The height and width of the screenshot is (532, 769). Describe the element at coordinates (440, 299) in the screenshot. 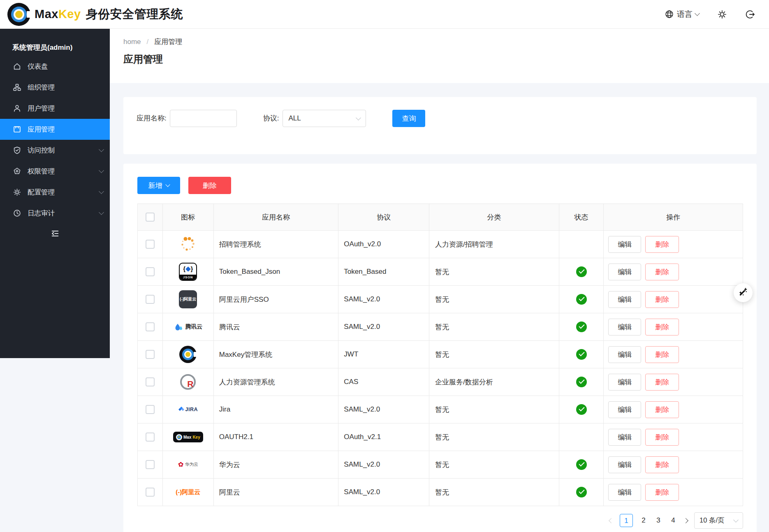

I see `table-row: (-)阿里云 阿里云用户SSO SAML_v2.0 暂无 编辑 删除` at that location.